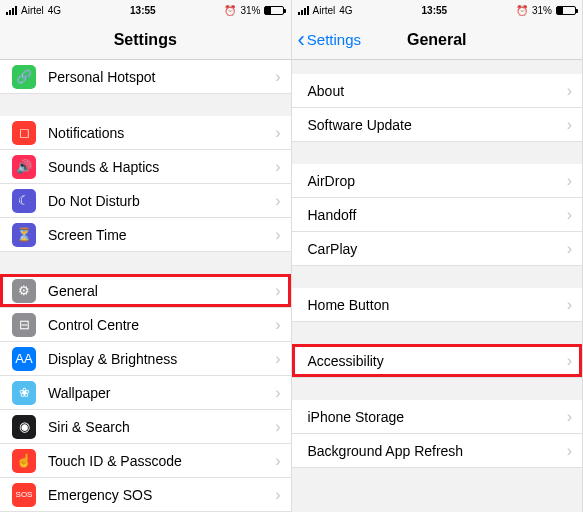 This screenshot has width=583, height=512. I want to click on general-icon: ⚙, so click(24, 291).